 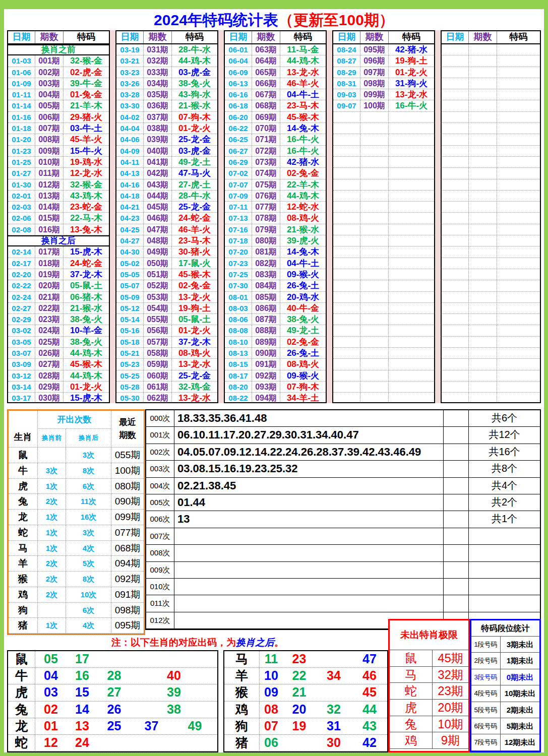 What do you see at coordinates (58, 151) in the screenshot?
I see `result-row: 01-23 009期 15-牛-火` at bounding box center [58, 151].